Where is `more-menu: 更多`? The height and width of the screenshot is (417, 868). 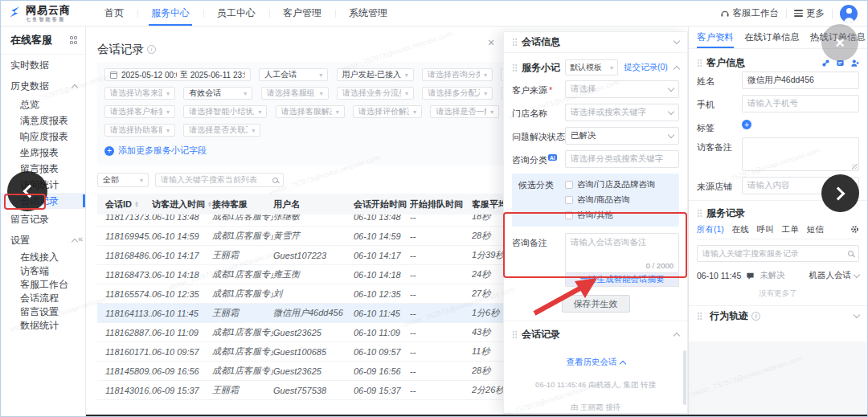 more-menu: 更多 is located at coordinates (809, 13).